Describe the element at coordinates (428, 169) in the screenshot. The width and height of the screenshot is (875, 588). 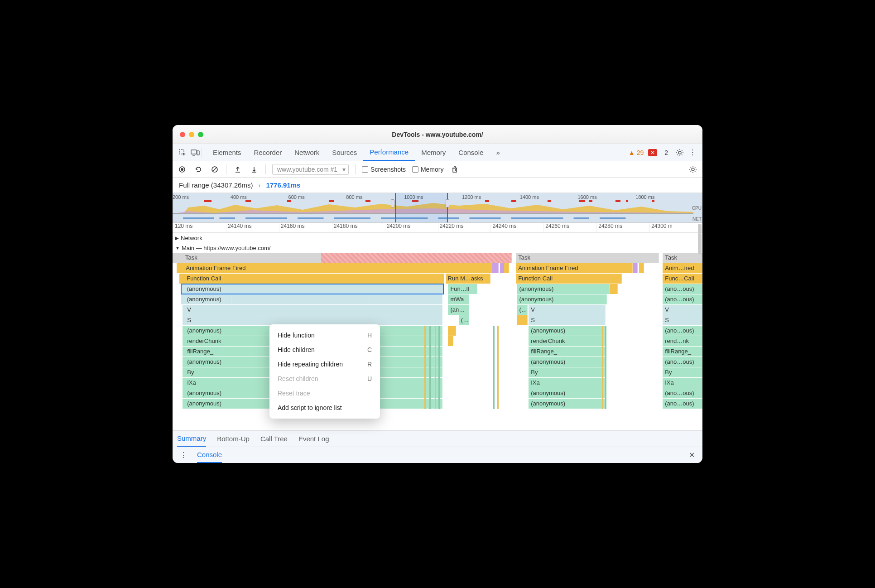
I see `memory-checkbox: Memory` at that location.